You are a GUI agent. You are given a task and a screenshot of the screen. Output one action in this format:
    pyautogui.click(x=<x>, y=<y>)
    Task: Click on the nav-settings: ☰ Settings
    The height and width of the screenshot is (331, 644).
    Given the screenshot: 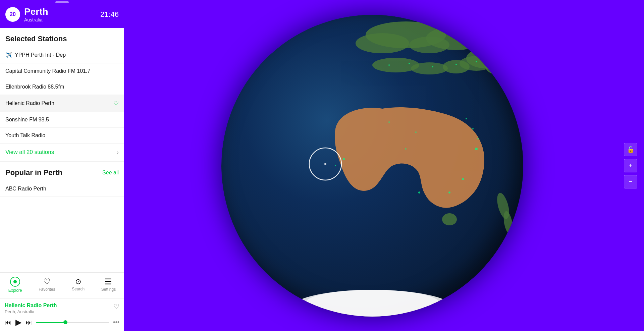 What is the action you would take?
    pyautogui.click(x=109, y=285)
    